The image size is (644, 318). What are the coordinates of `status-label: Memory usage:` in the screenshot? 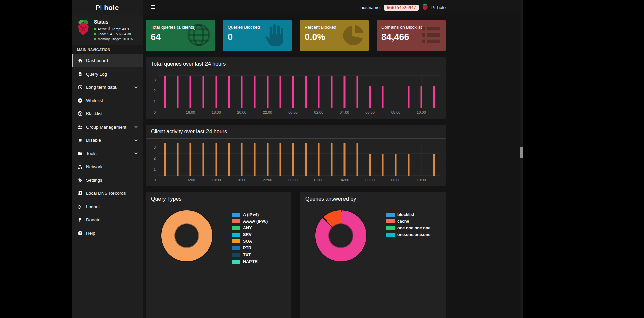 It's located at (109, 39).